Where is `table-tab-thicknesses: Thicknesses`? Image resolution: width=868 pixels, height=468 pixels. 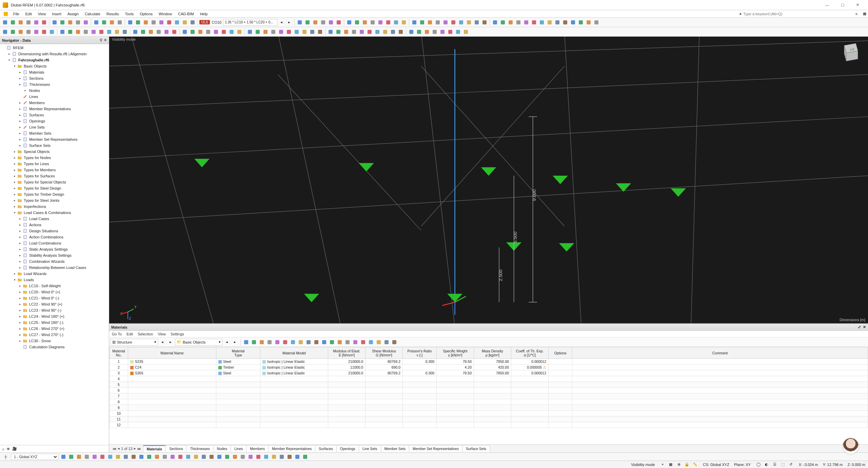 table-tab-thicknesses: Thicknesses is located at coordinates (200, 449).